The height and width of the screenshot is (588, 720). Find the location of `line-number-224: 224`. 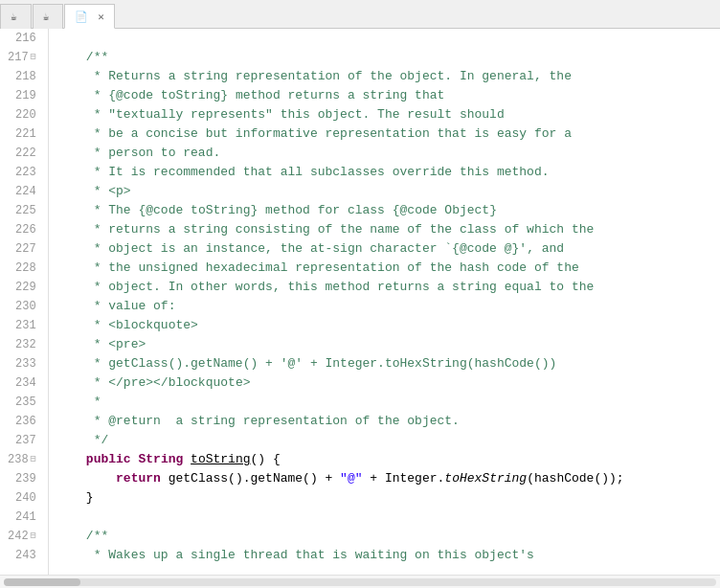

line-number-224: 224 is located at coordinates (24, 192).